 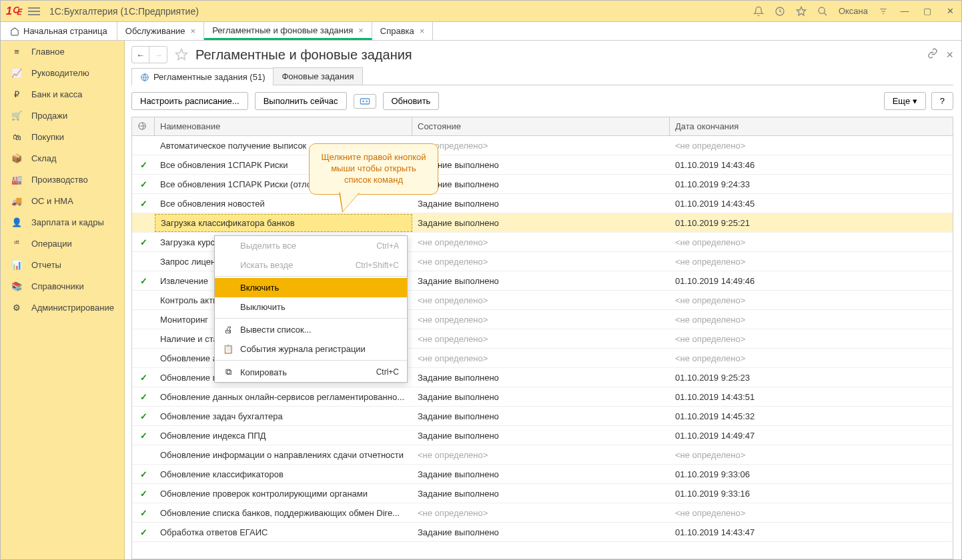 What do you see at coordinates (311, 307) in the screenshot?
I see `ctx-disable: Выключить` at bounding box center [311, 307].